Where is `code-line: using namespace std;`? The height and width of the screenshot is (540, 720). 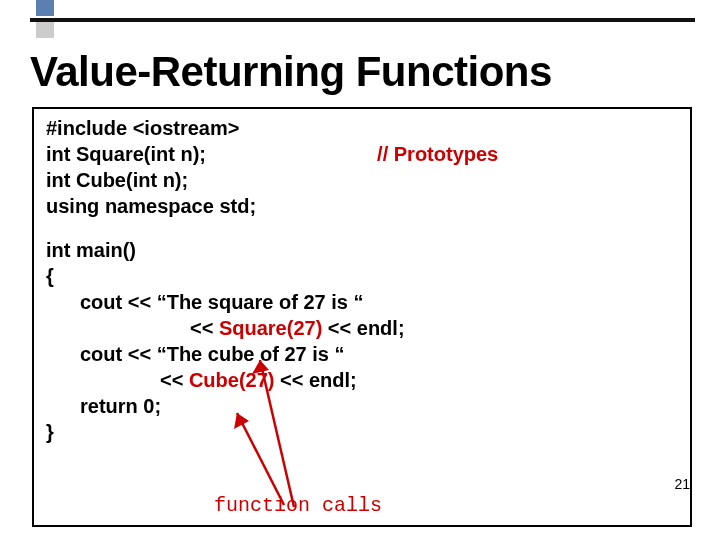 code-line: using namespace std; is located at coordinates (362, 206).